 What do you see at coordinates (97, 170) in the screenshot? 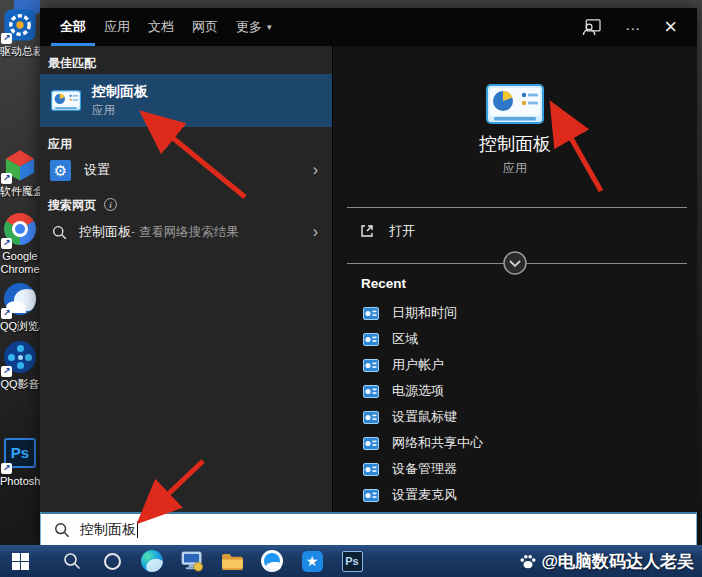
I see `settings-label: 设置` at bounding box center [97, 170].